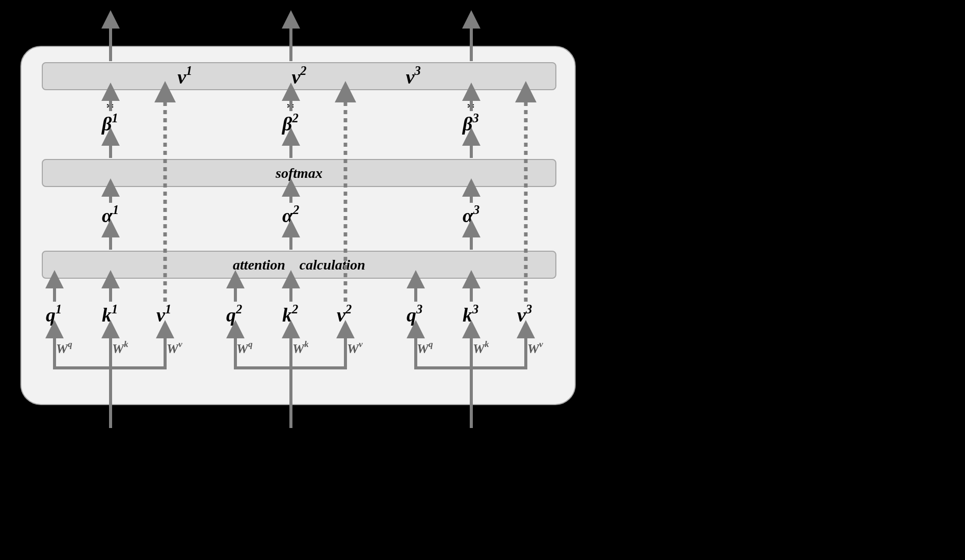  I want to click on Wv1-label: Wv, so click(174, 349).